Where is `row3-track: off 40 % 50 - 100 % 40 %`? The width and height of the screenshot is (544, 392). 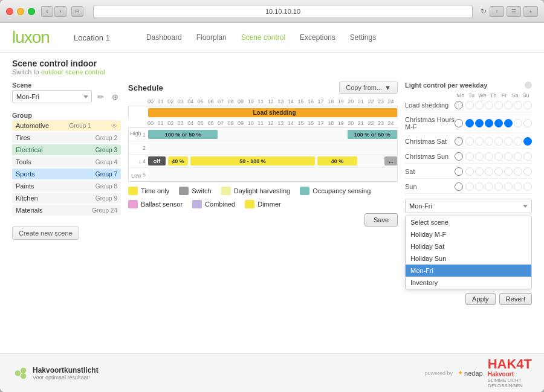 row3-track: off 40 % 50 - 100 % 40 % is located at coordinates (273, 161).